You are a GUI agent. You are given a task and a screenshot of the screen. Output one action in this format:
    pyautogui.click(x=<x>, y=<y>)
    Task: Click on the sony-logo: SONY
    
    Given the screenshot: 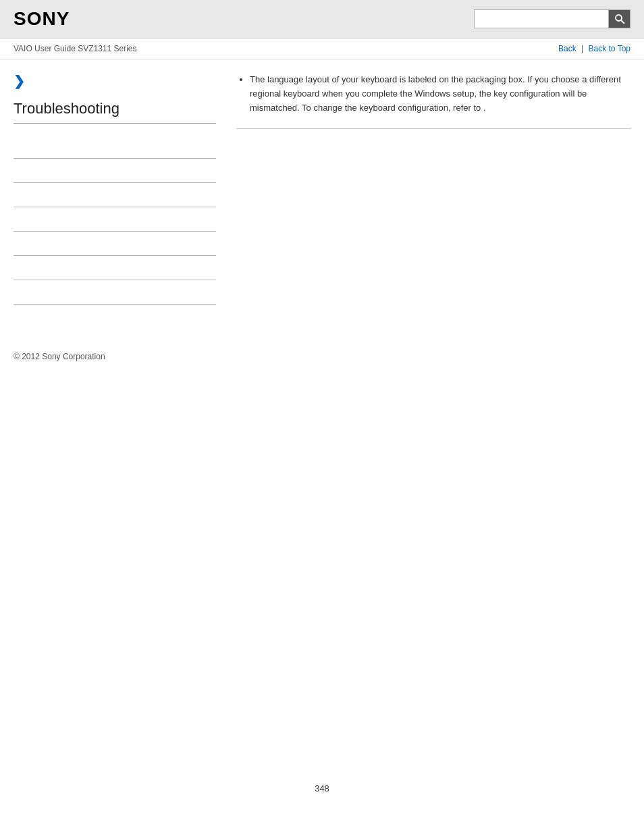 What is the action you would take?
    pyautogui.click(x=42, y=19)
    